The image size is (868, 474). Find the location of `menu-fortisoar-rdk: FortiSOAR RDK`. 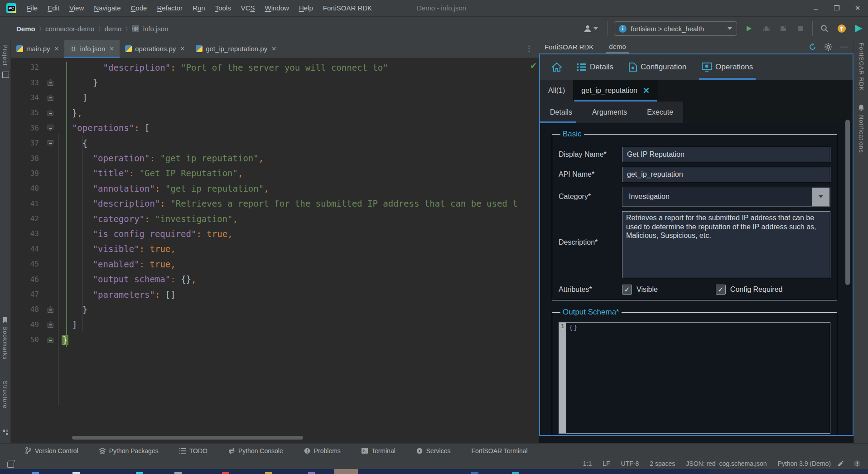

menu-fortisoar-rdk: FortiSOAR RDK is located at coordinates (347, 8).